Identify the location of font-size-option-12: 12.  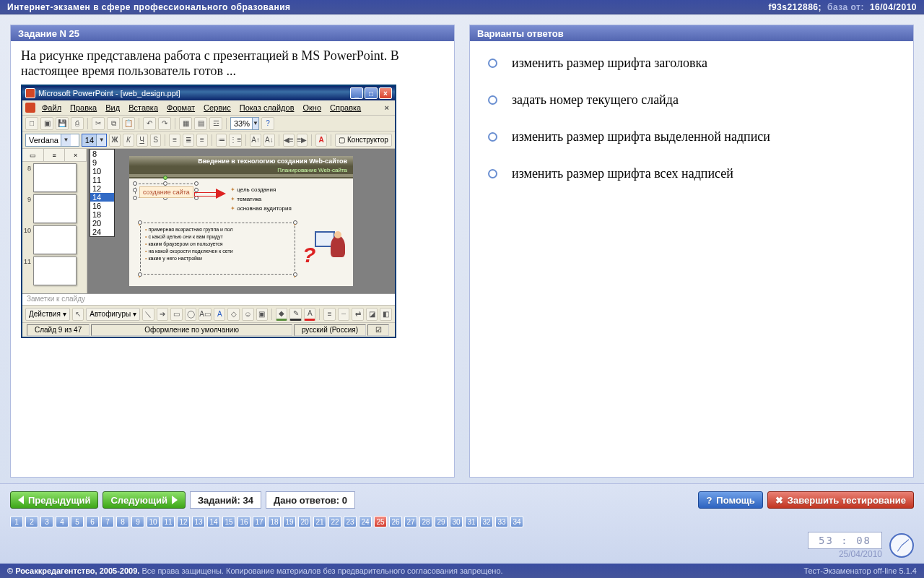
(103, 189).